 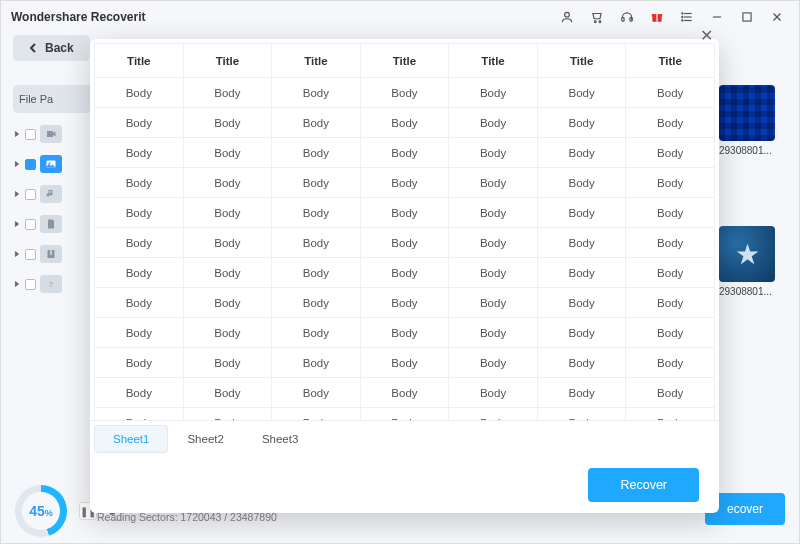 What do you see at coordinates (747, 17) in the screenshot?
I see `maximize-icon` at bounding box center [747, 17].